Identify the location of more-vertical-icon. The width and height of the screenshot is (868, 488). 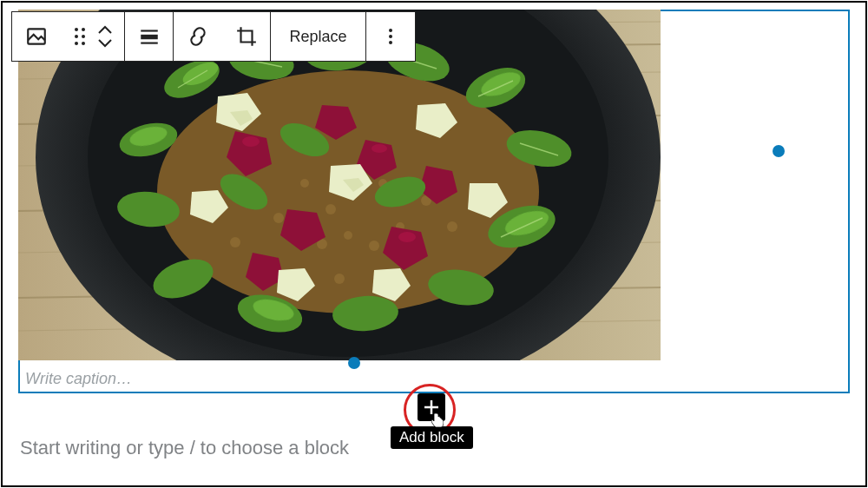
(391, 36).